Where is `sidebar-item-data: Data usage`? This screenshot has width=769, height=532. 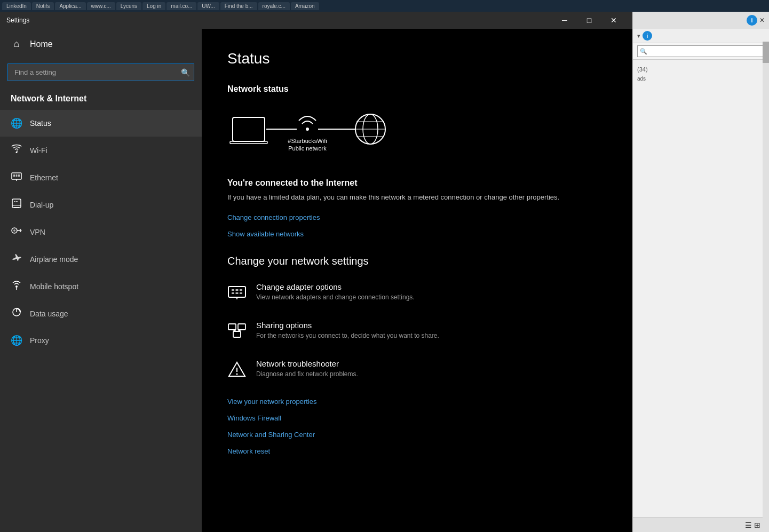 sidebar-item-data: Data usage is located at coordinates (101, 314).